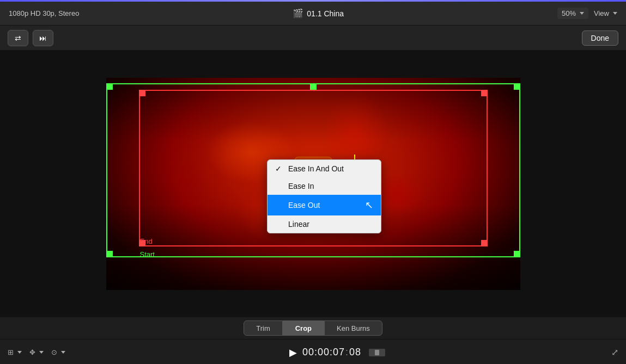 This screenshot has width=626, height=364. What do you see at coordinates (20, 353) in the screenshot?
I see `select-tool-chevron` at bounding box center [20, 353].